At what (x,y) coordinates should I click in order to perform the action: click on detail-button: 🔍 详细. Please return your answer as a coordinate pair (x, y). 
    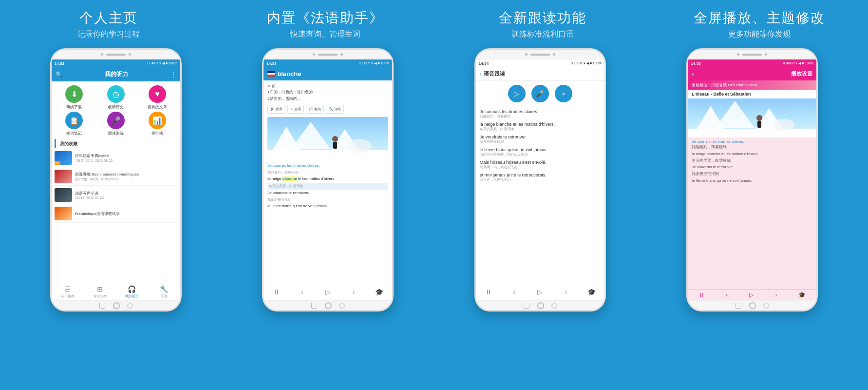
    Looking at the image, I should click on (335, 109).